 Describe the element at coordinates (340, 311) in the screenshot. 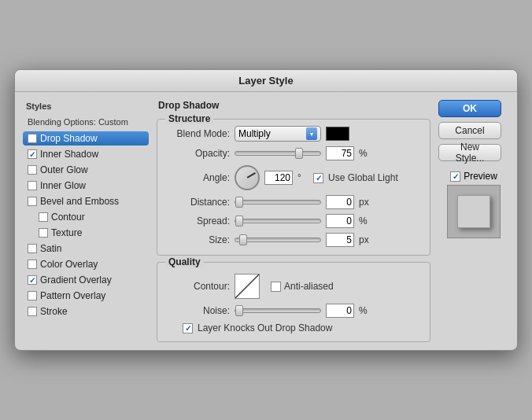

I see `noise-input` at that location.